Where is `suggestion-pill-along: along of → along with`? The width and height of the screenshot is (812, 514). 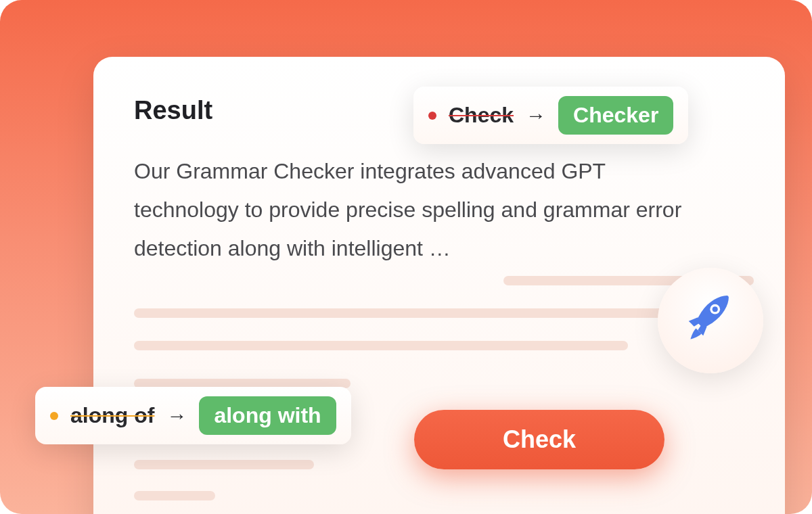 suggestion-pill-along: along of → along with is located at coordinates (194, 415).